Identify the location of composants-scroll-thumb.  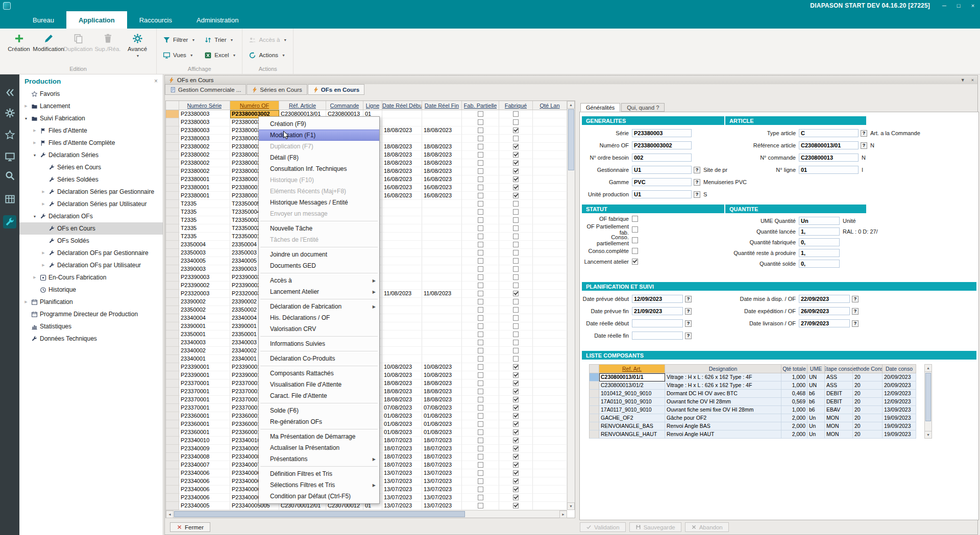
(928, 397).